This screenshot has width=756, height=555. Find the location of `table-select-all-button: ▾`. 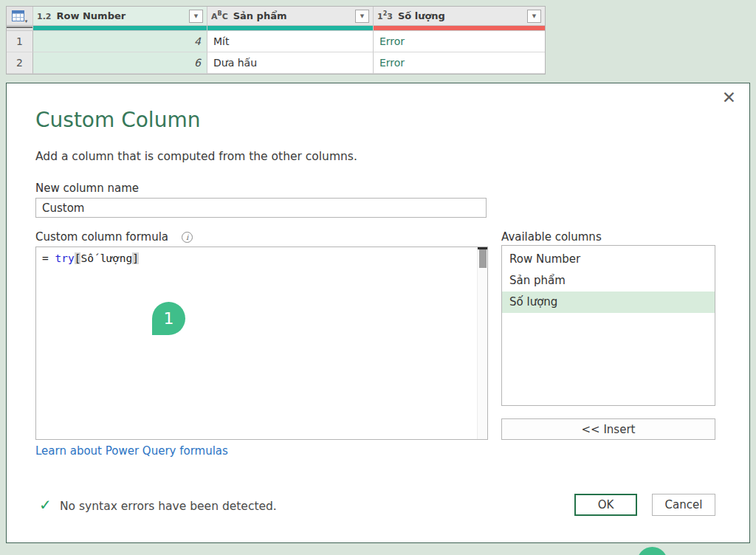

table-select-all-button: ▾ is located at coordinates (20, 16).